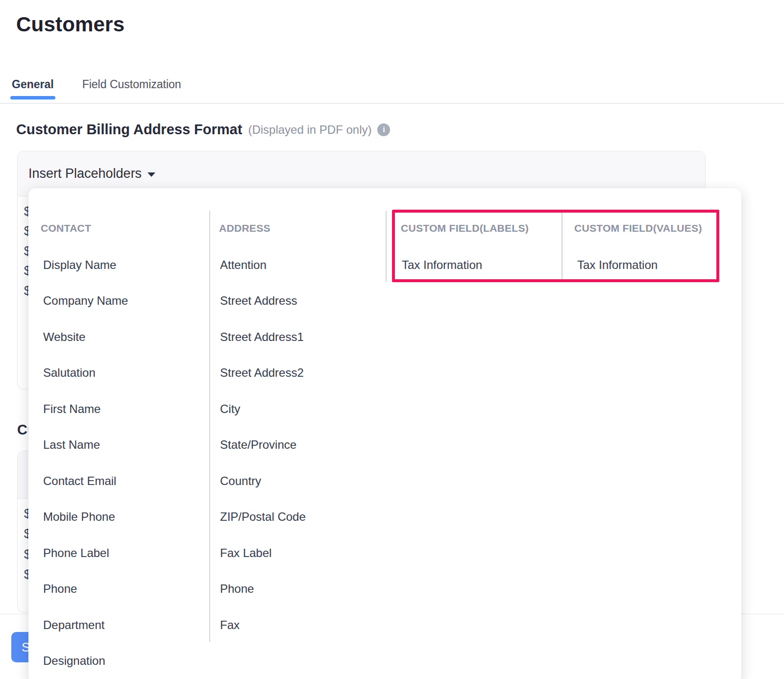 The width and height of the screenshot is (784, 679). Describe the element at coordinates (617, 265) in the screenshot. I see `custom-field-values-list: Tax Information` at that location.